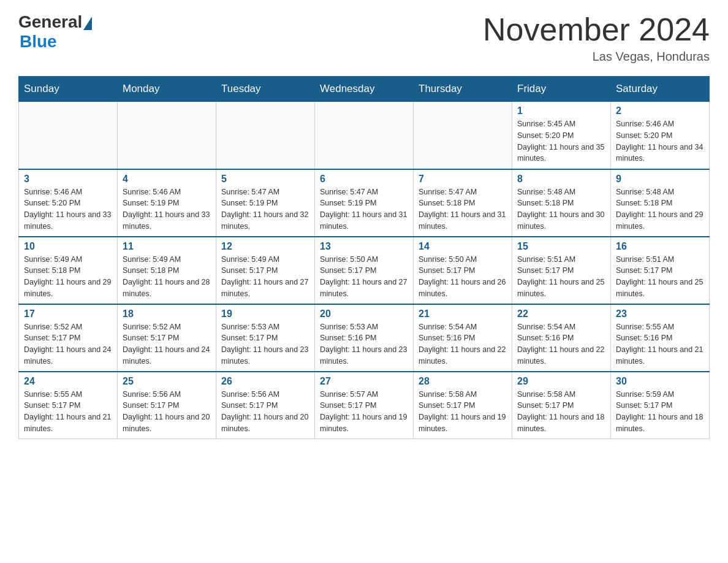 The image size is (728, 563). Describe the element at coordinates (463, 381) in the screenshot. I see `day-number: 28` at that location.